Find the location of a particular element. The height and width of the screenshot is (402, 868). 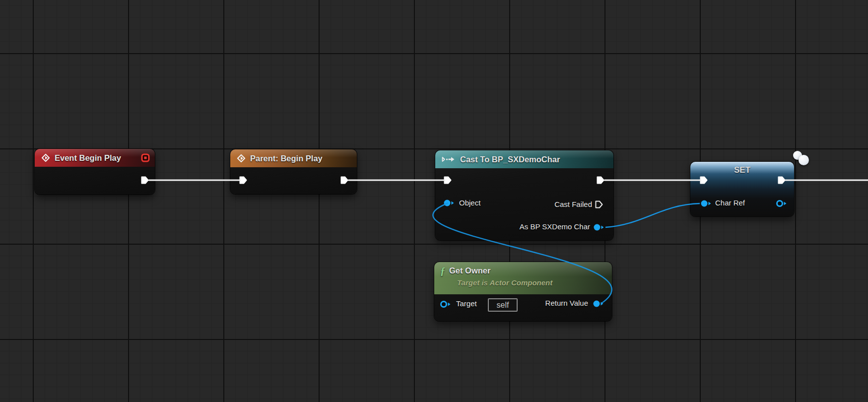

event-flag-icon is located at coordinates (145, 158).